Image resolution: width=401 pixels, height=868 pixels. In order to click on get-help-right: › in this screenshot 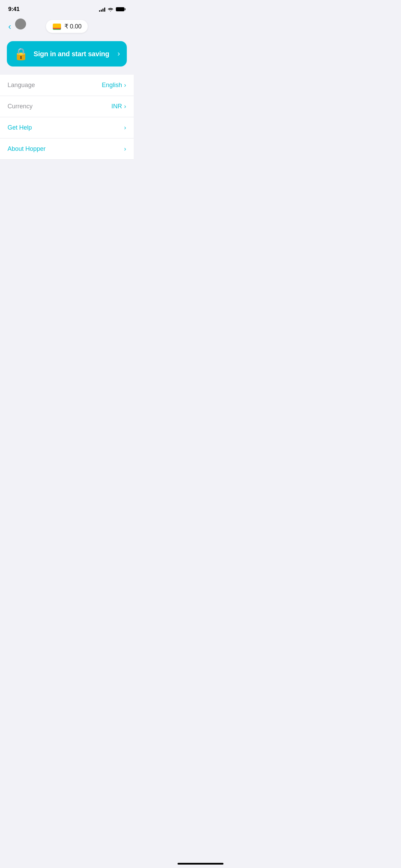, I will do `click(125, 128)`.